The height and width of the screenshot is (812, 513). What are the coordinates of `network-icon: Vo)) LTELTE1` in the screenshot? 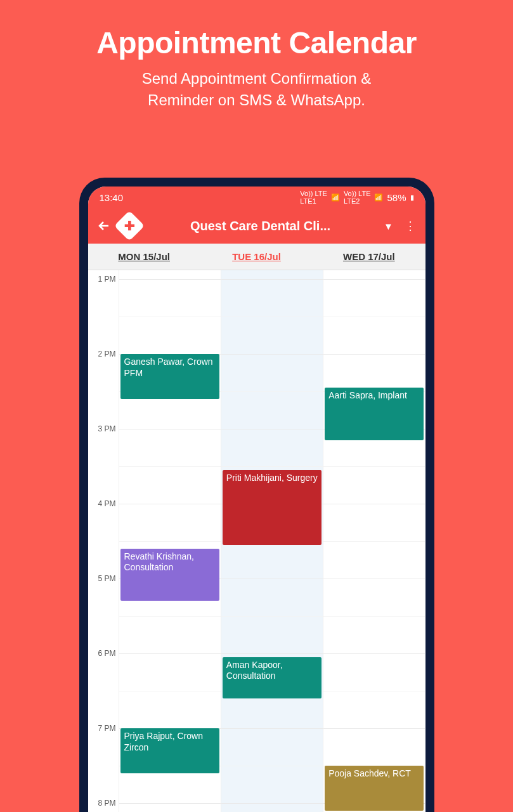 It's located at (313, 197).